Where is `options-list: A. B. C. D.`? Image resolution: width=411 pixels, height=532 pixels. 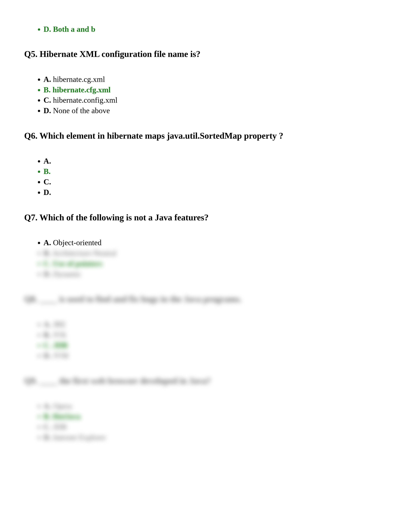 options-list: A. B. C. D. is located at coordinates (206, 177).